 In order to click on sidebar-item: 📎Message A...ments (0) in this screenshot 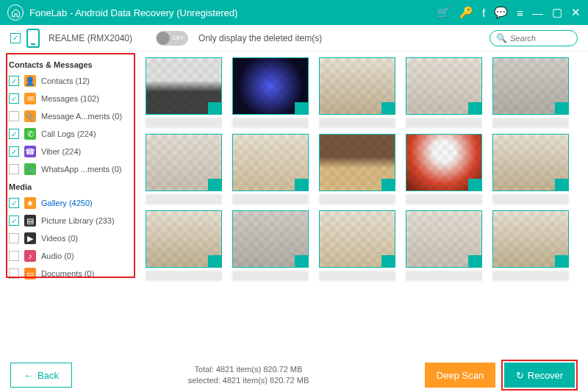, I will do `click(72, 116)`.